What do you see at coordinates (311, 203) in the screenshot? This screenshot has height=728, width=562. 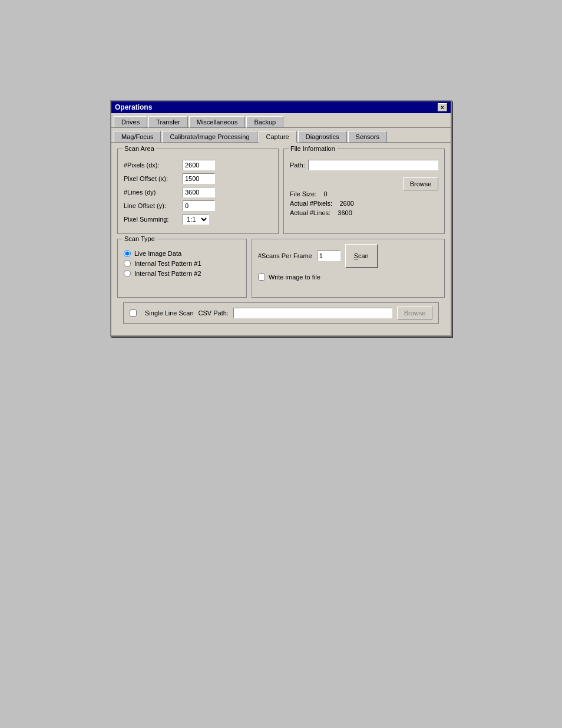 I see `actual-pixels-label: Actual #Pixels:` at bounding box center [311, 203].